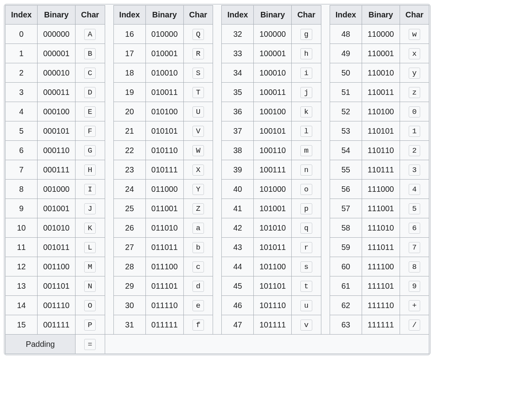 This screenshot has width=517, height=420. I want to click on cell-index: 11, so click(21, 248).